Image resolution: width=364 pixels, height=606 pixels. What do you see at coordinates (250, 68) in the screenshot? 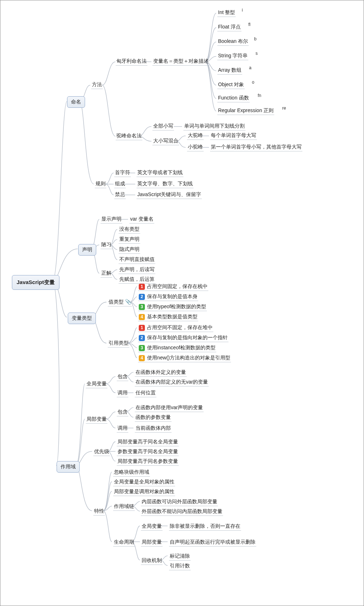
I see `type-array-suffix: a` at bounding box center [250, 68].